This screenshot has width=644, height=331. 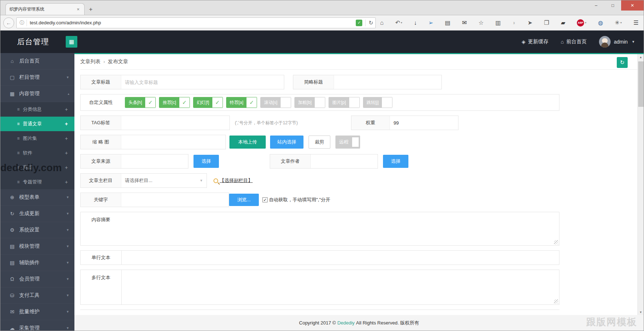 What do you see at coordinates (617, 42) in the screenshot?
I see `user-menu: admin ▼` at bounding box center [617, 42].